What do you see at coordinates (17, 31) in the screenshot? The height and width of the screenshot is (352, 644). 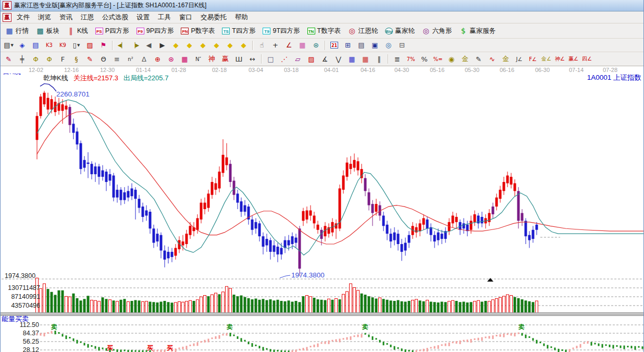 I see `quote-table-button: ▦行情` at bounding box center [17, 31].